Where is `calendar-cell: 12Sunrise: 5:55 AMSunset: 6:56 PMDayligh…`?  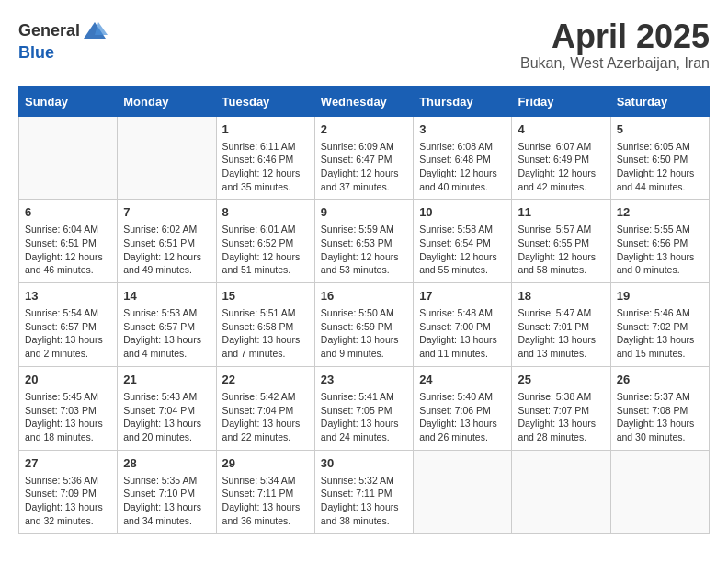
calendar-cell: 12Sunrise: 5:55 AMSunset: 6:56 PMDayligh… is located at coordinates (660, 241).